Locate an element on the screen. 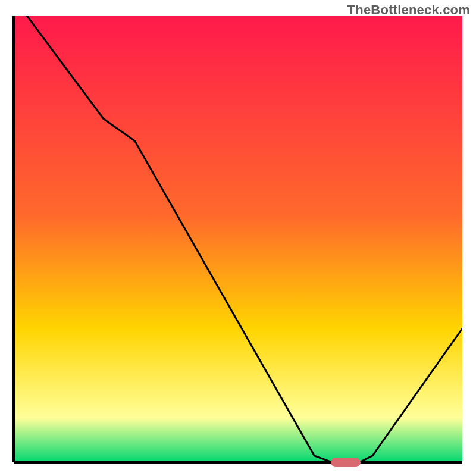 This screenshot has height=476, width=476. optimum-marker is located at coordinates (345, 463).